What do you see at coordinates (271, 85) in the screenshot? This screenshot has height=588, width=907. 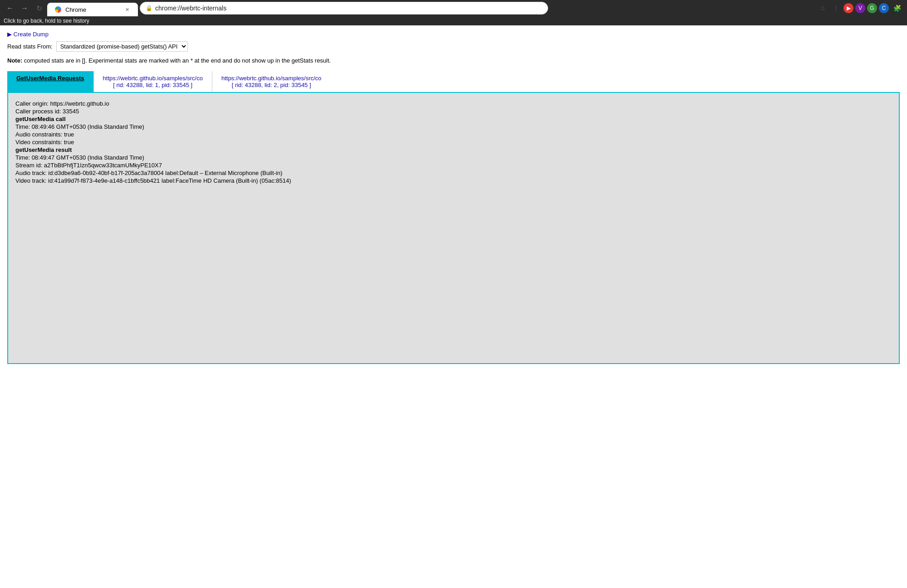 I see `tab-link-2-line2: [ rid: 43288, lid: 2, pid: 33545 ]` at bounding box center [271, 85].